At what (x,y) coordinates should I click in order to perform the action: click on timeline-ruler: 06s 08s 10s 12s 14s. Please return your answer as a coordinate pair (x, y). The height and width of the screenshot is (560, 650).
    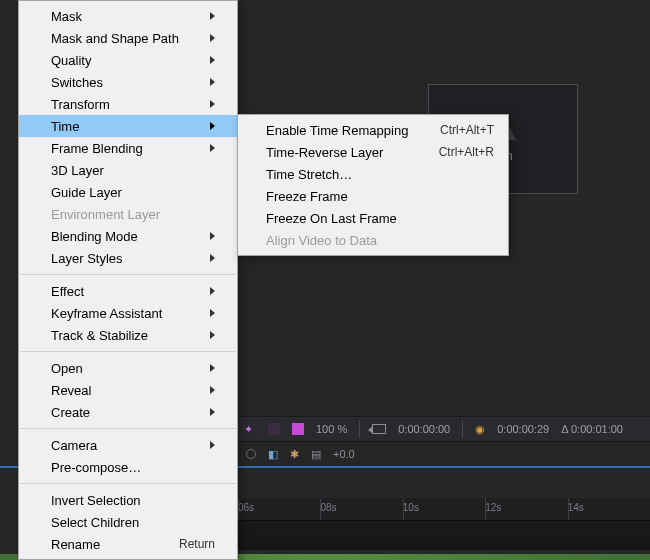
    Looking at the image, I should click on (444, 509).